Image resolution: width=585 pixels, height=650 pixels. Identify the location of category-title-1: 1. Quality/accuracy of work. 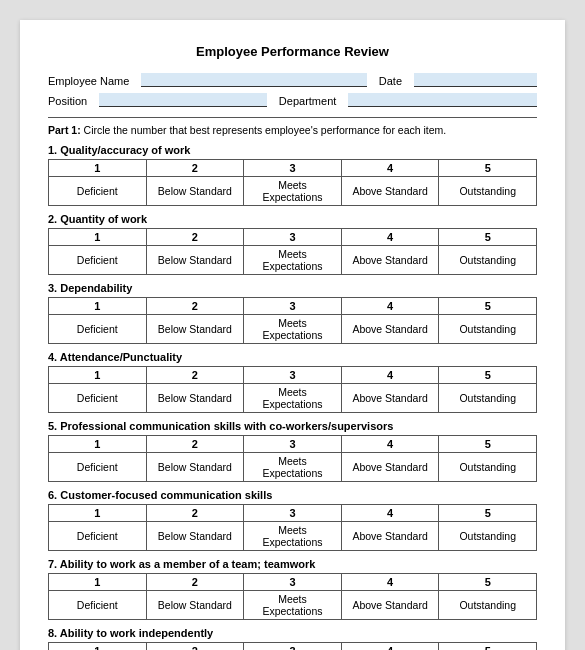
(292, 150).